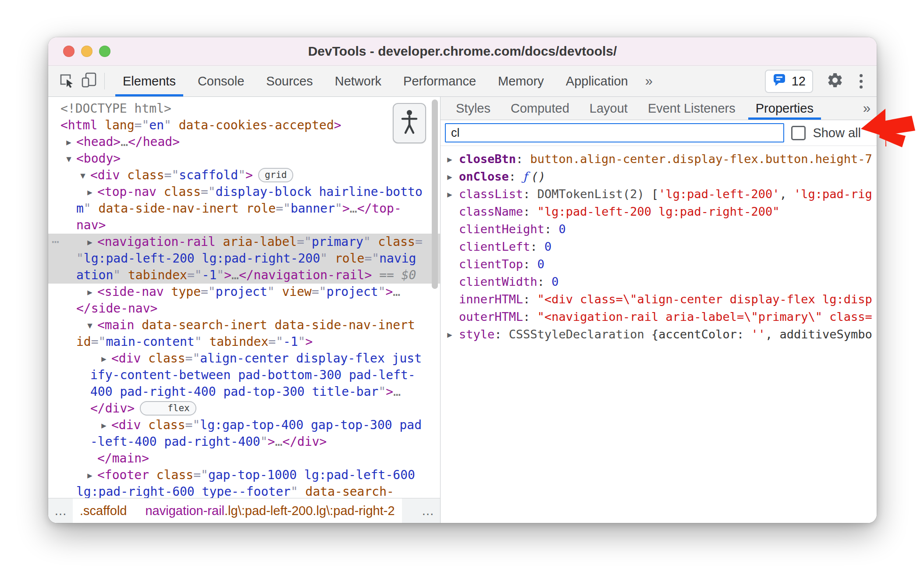 This screenshot has height=583, width=924. I want to click on property-row-className: className: "lg:pad-left-200 lg:pad-right…, so click(658, 212).